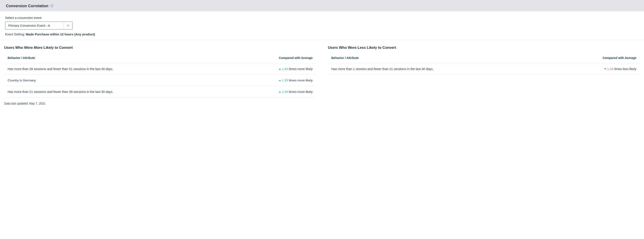  Describe the element at coordinates (275, 92) in the screenshot. I see `compared-cell: 1.03 times more likely` at that location.